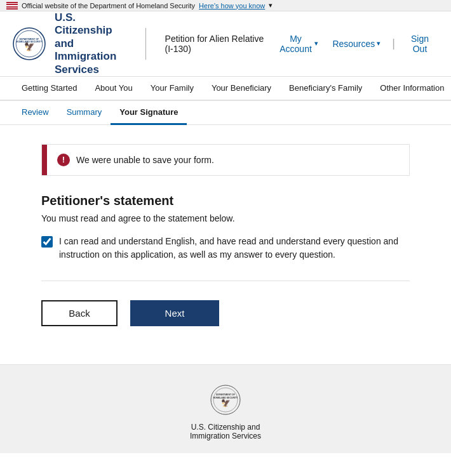 The height and width of the screenshot is (476, 451). Describe the element at coordinates (175, 314) in the screenshot. I see `next-button: Next` at that location.